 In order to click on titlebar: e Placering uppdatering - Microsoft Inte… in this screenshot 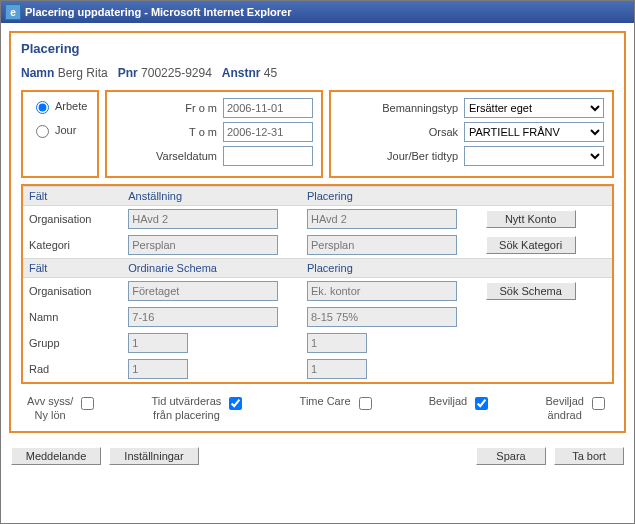, I will do `click(318, 12)`.